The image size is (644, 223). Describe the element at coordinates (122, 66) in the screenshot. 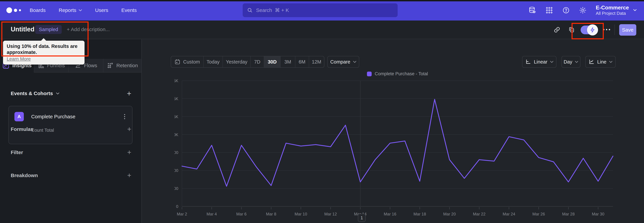

I see `tab-retention: Retention` at that location.